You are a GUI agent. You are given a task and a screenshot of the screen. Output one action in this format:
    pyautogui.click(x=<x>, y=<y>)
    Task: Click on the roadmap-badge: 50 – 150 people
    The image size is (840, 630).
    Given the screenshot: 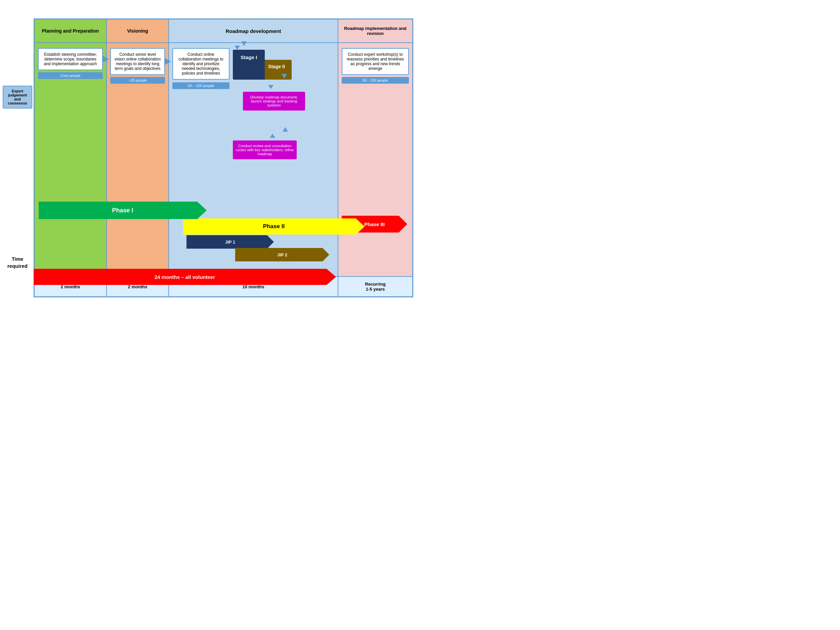 What is the action you would take?
    pyautogui.click(x=201, y=86)
    